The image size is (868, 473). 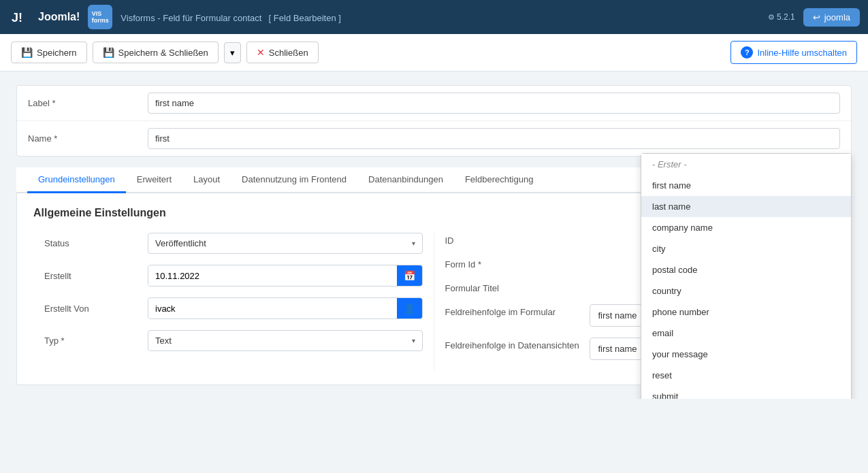 I want to click on status-select: Veröffentlicht ▾, so click(x=285, y=244).